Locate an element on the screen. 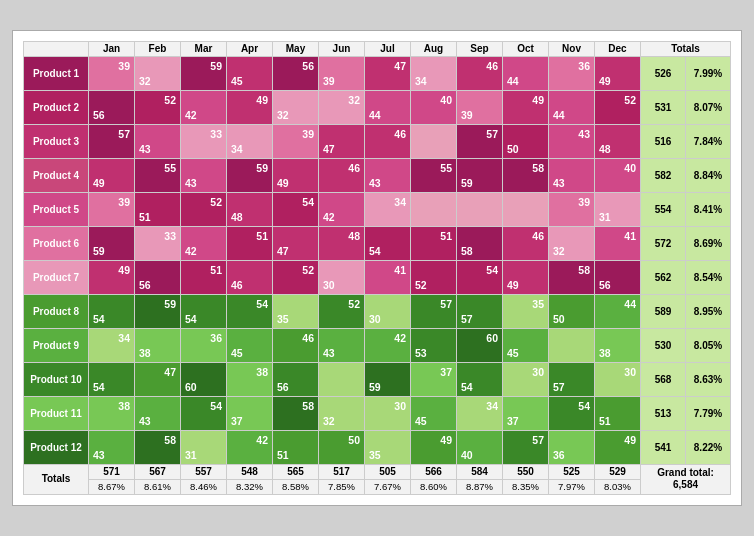 The image size is (754, 536). data-cell: 59 is located at coordinates (158, 312).